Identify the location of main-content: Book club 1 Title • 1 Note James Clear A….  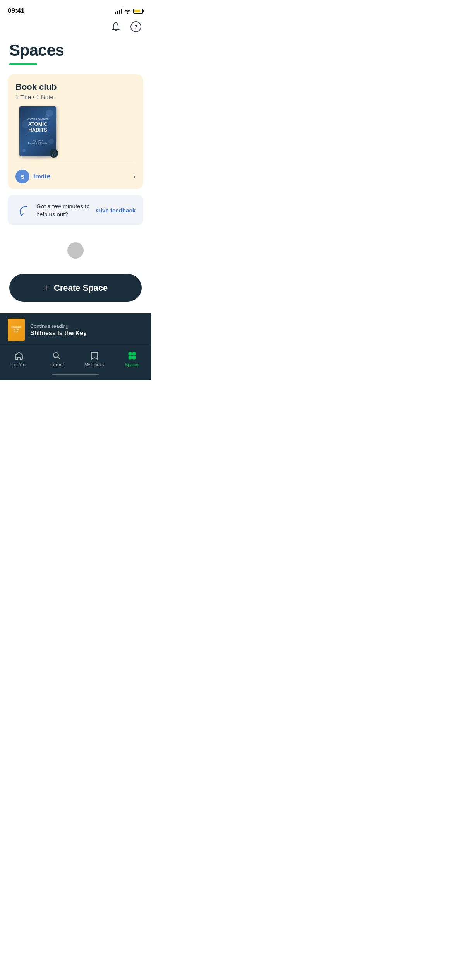
(76, 145).